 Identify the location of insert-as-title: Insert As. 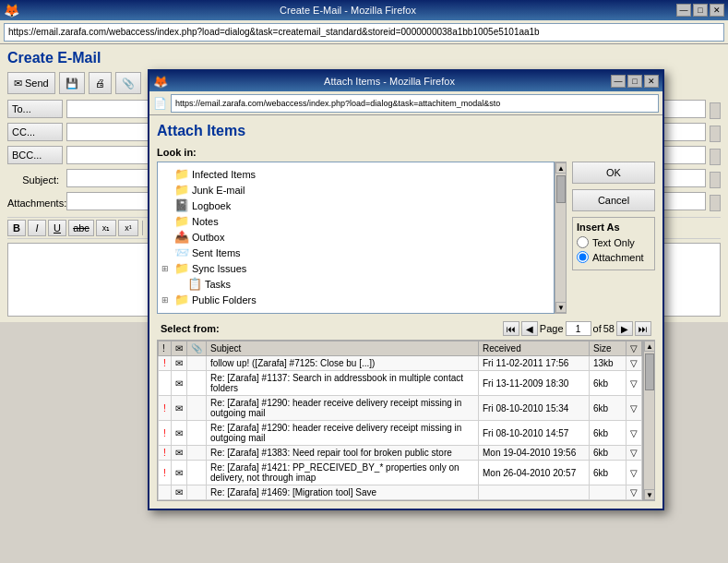
(614, 227).